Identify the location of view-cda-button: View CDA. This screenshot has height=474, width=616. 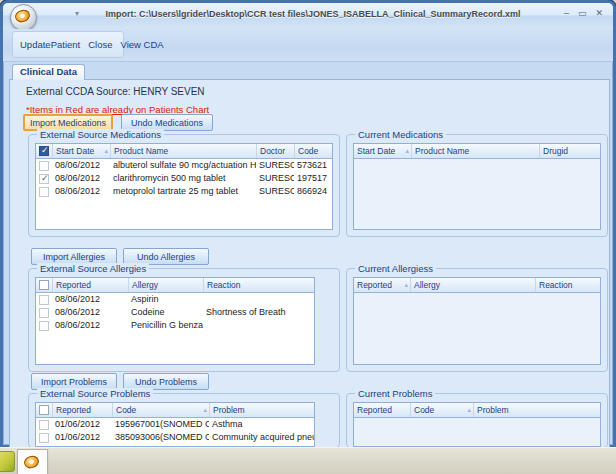
(142, 44).